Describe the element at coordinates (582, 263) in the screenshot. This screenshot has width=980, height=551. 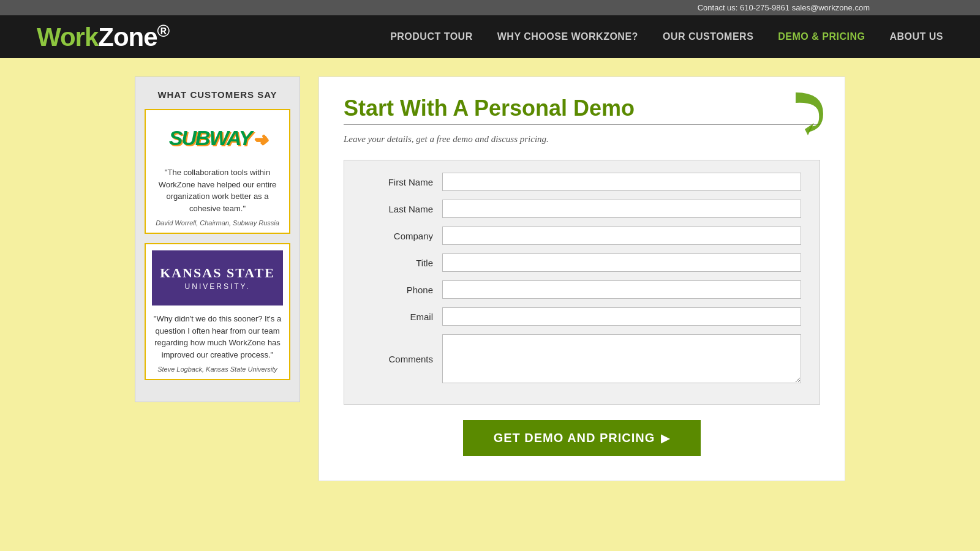
I see `title-row: Title` at that location.